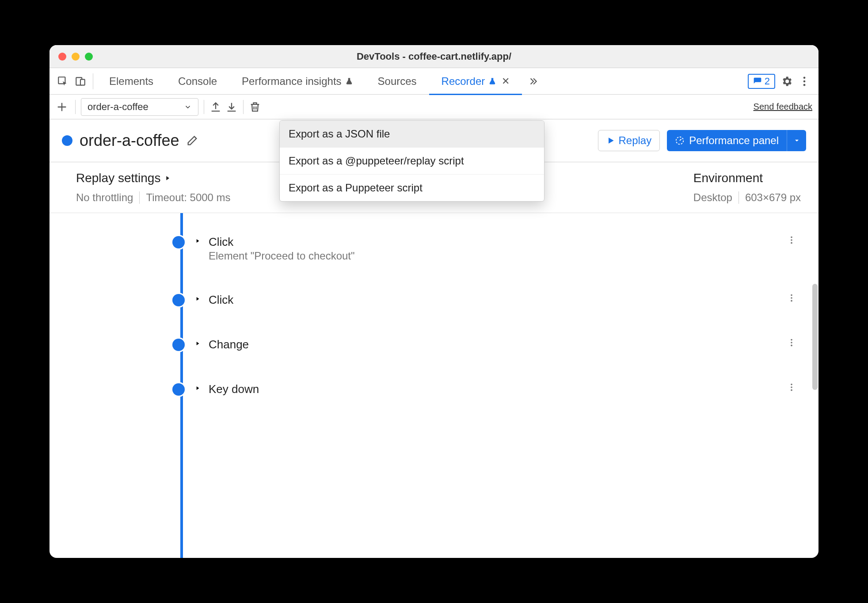 Image resolution: width=868 pixels, height=603 pixels. What do you see at coordinates (781, 81) in the screenshot?
I see `tabbar-right: 2` at bounding box center [781, 81].